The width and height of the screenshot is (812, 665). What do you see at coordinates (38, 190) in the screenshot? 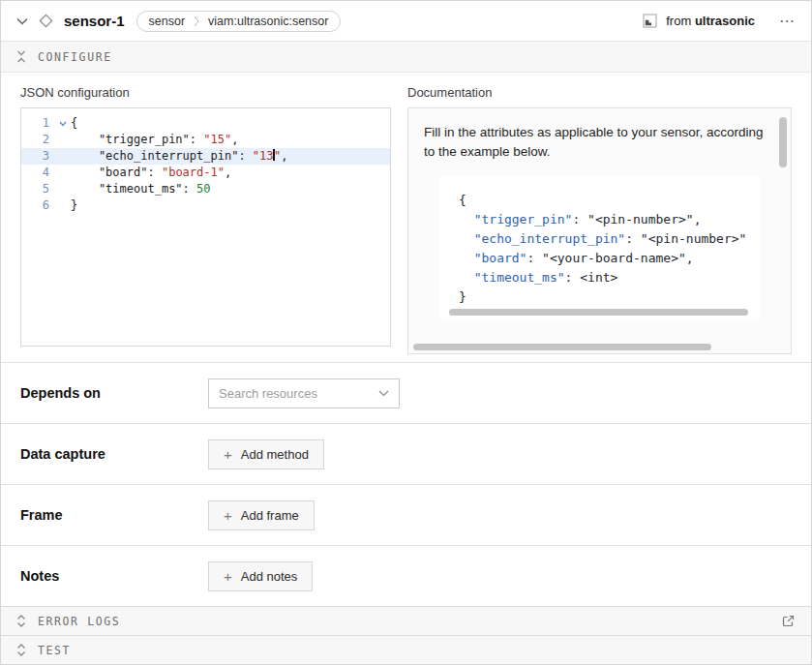
I see `line-number: 5` at bounding box center [38, 190].